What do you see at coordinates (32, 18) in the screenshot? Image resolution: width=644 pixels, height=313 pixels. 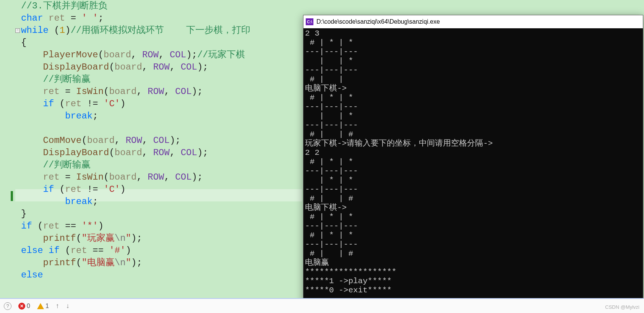 I see `keyword: char` at bounding box center [32, 18].